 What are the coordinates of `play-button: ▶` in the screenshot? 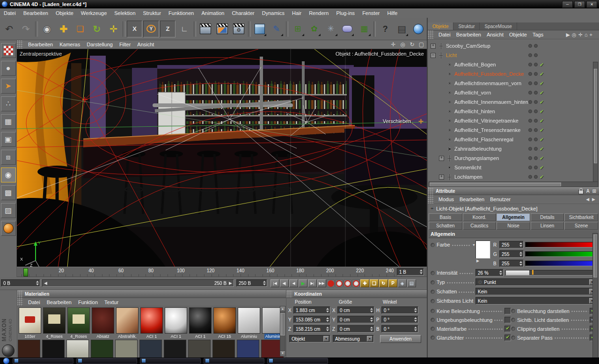 It's located at (303, 284).